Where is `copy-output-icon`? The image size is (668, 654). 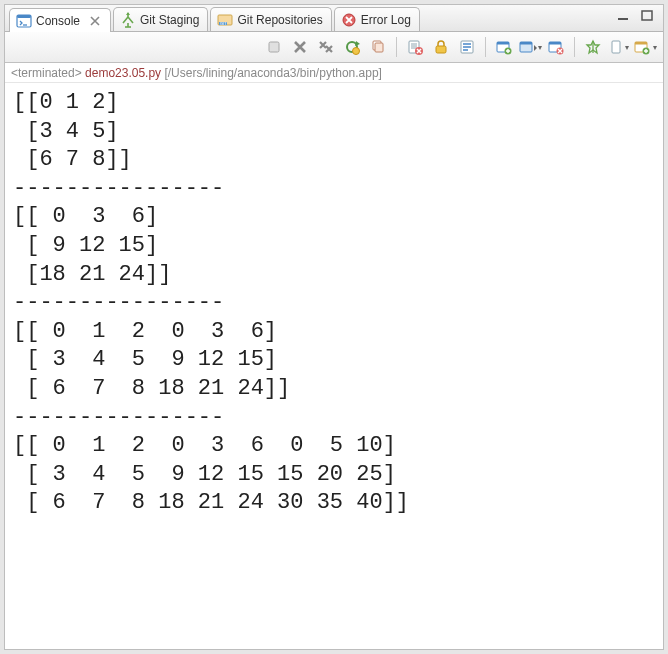 copy-output-icon is located at coordinates (378, 47).